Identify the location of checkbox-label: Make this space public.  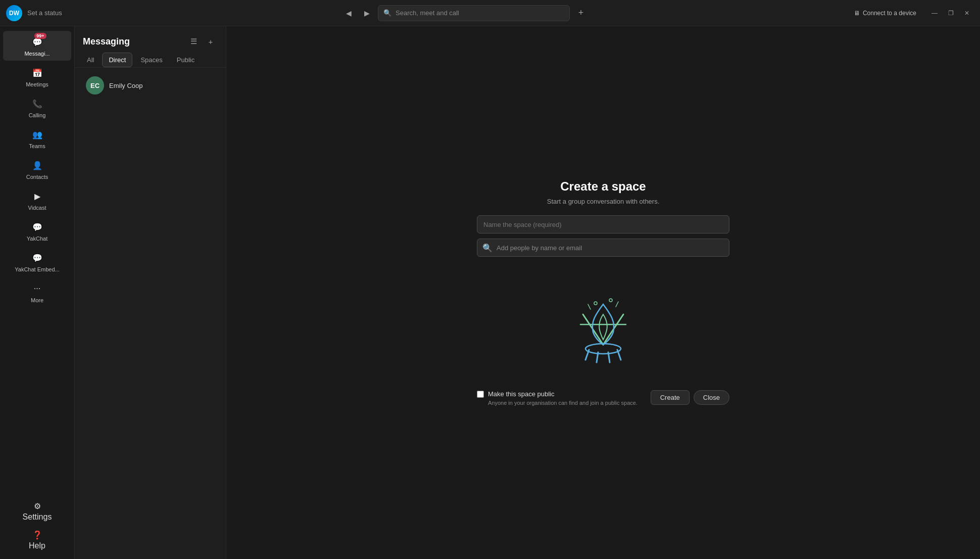
(521, 394).